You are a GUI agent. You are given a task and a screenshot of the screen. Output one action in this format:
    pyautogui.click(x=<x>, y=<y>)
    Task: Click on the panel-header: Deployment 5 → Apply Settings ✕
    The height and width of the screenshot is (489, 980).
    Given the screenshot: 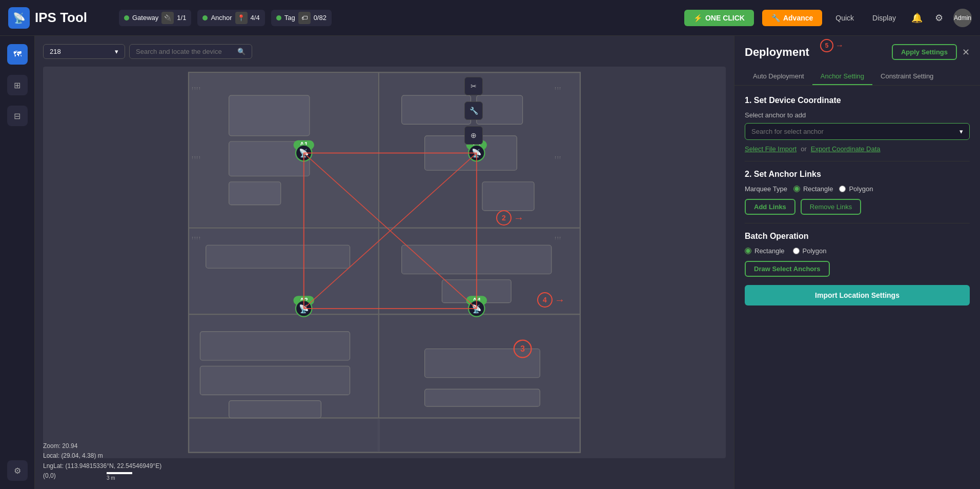 What is the action you would take?
    pyautogui.click(x=857, y=50)
    